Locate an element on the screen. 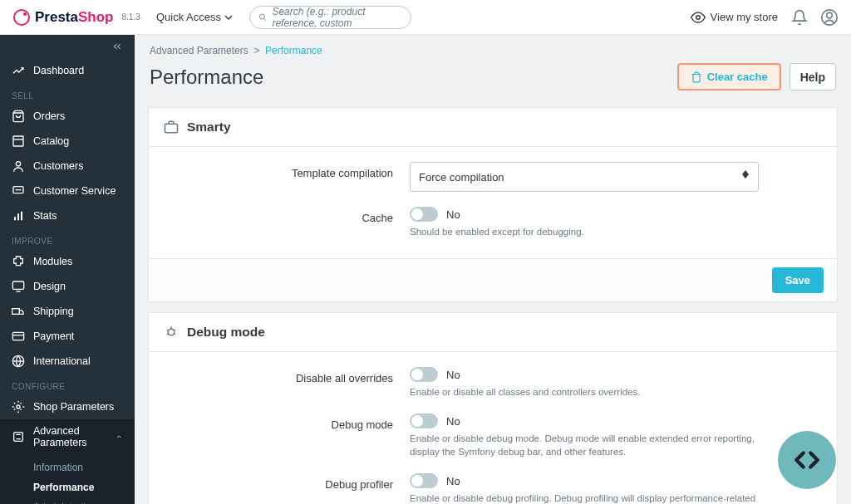 This screenshot has height=504, width=851. template-compilation-select: Force compilation is located at coordinates (584, 177).